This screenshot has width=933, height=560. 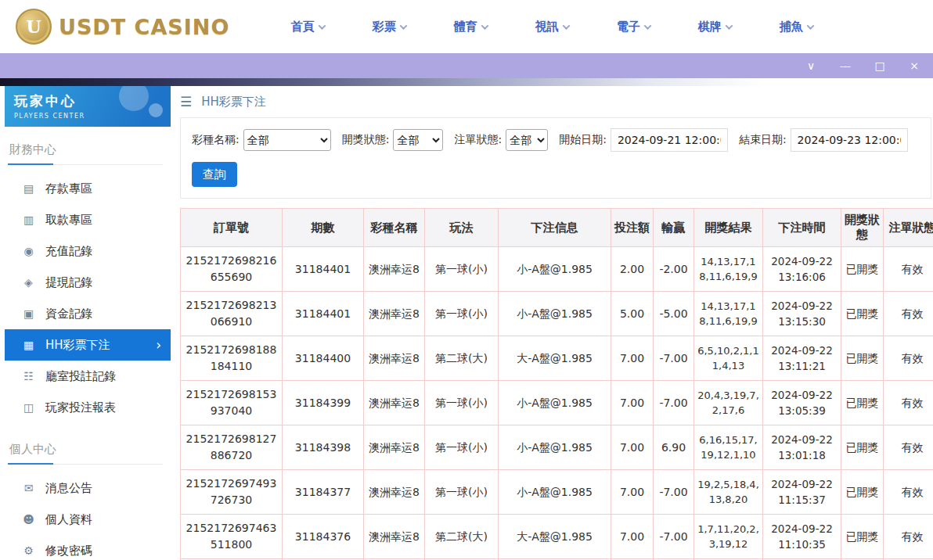 What do you see at coordinates (287, 140) in the screenshot?
I see `lottery-name-select: 全部` at bounding box center [287, 140].